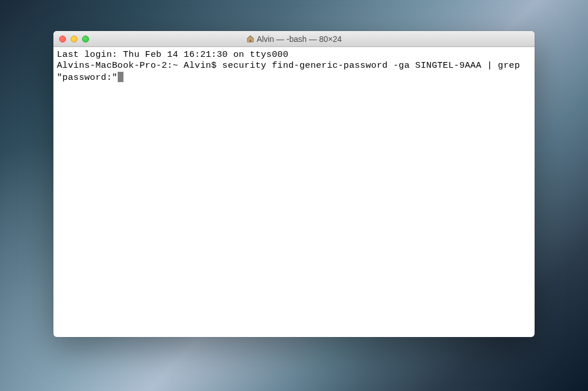  I want to click on terminal-content: Last login: Thu Feb 14 16:21:30 on ttys0…, so click(294, 67).